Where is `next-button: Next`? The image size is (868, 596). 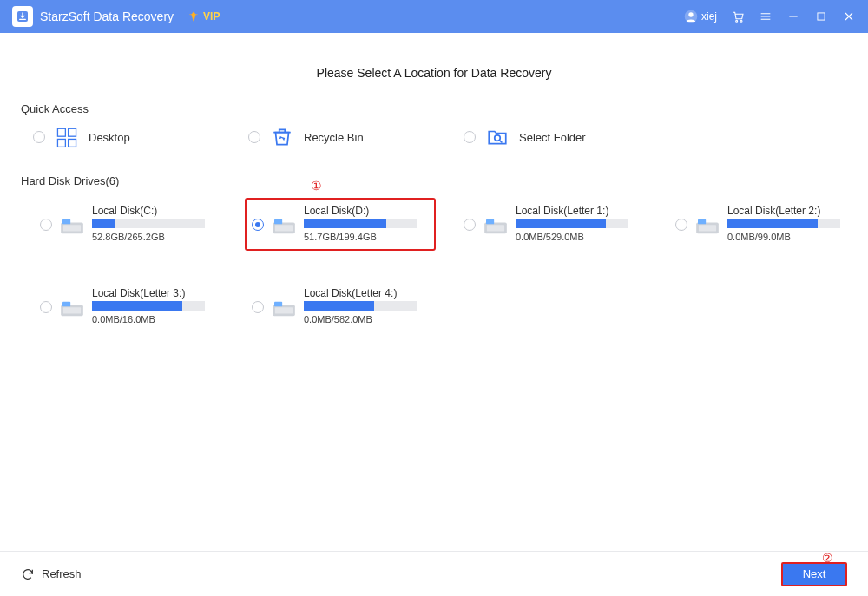
next-button: Next is located at coordinates (814, 574).